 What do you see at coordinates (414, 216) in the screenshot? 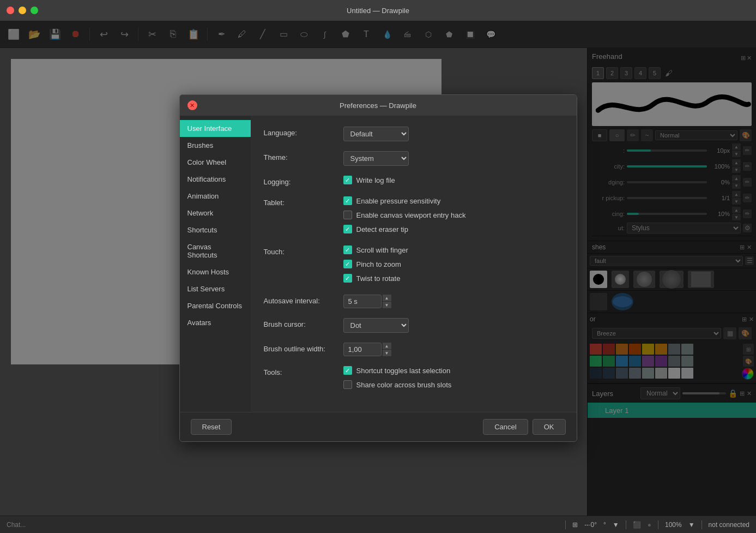
I see `pref-tablet-row: Tablet: ✓ Enable pressure sensitivity En…` at bounding box center [414, 216].